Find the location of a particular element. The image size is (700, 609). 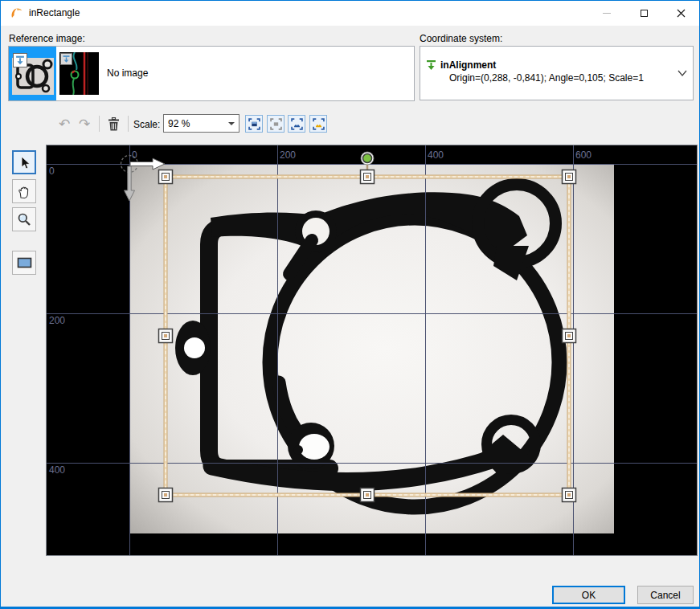

zoom-fit-width-button is located at coordinates (297, 124).